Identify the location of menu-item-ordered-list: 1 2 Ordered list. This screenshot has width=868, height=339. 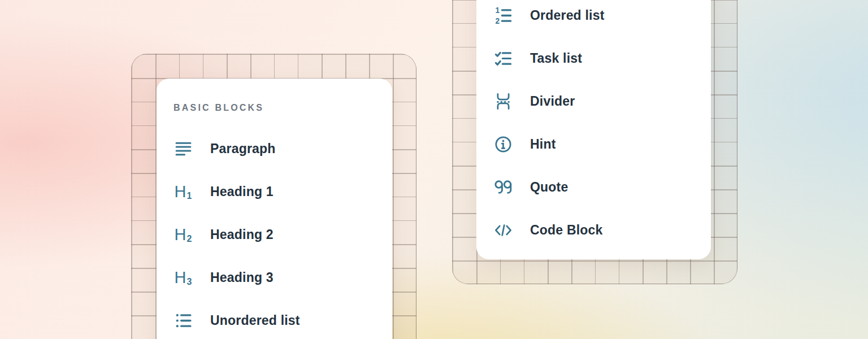
(593, 18).